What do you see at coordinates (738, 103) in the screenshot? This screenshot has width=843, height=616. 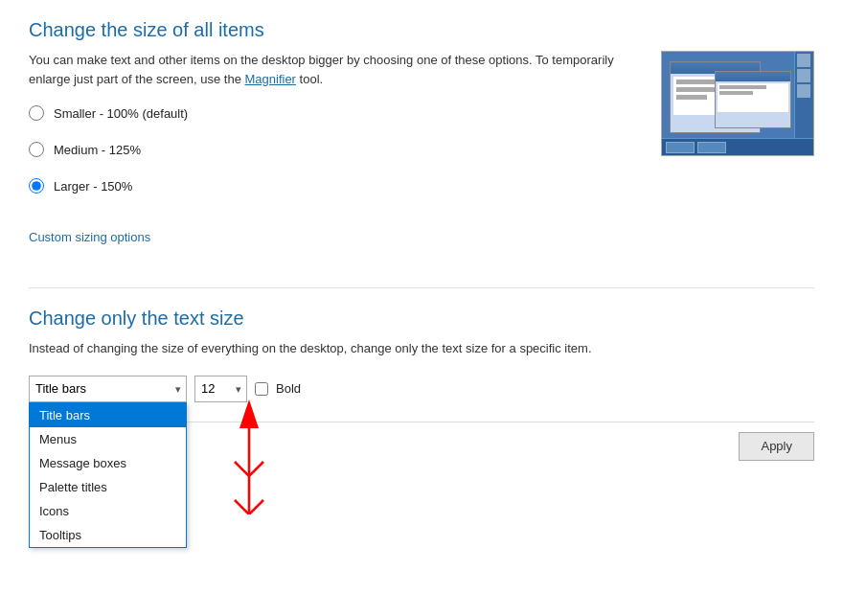 I see `size-preview-image` at bounding box center [738, 103].